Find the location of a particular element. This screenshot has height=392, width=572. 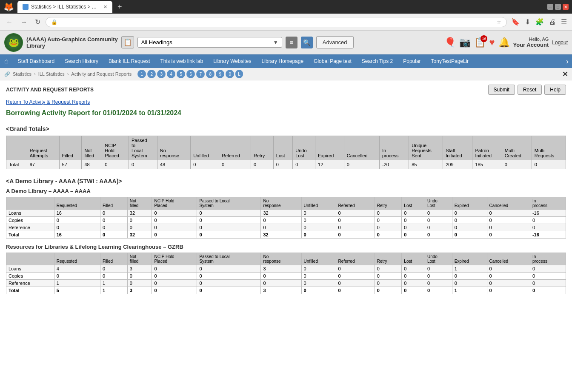

stack-icon-button: ≡ is located at coordinates (292, 43).